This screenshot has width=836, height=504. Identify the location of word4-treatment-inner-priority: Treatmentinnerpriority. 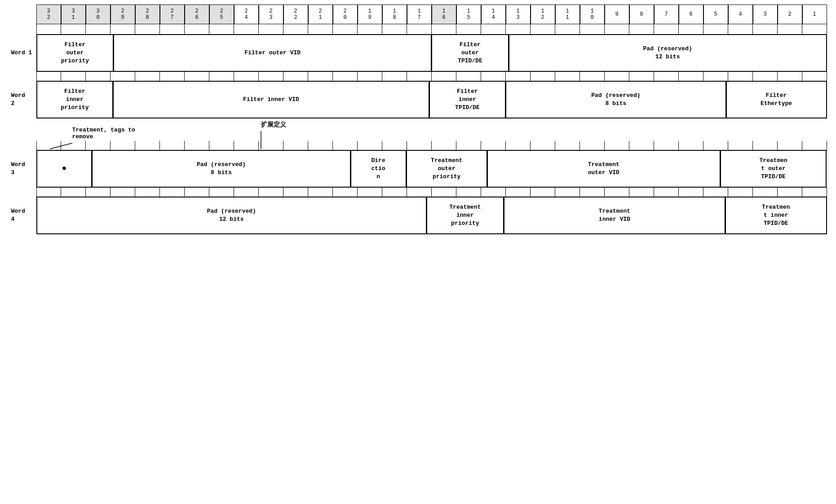
(465, 215).